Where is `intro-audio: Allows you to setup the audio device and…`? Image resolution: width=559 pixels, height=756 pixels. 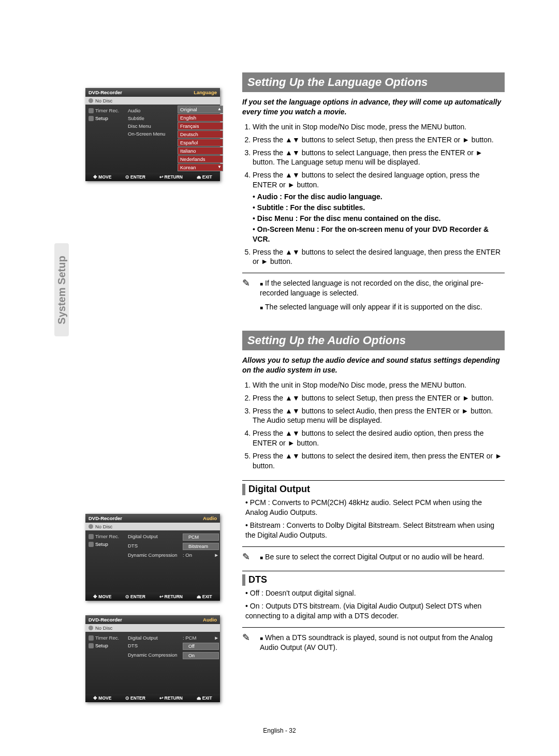 intro-audio: Allows you to setup the audio device and… is located at coordinates (374, 365).